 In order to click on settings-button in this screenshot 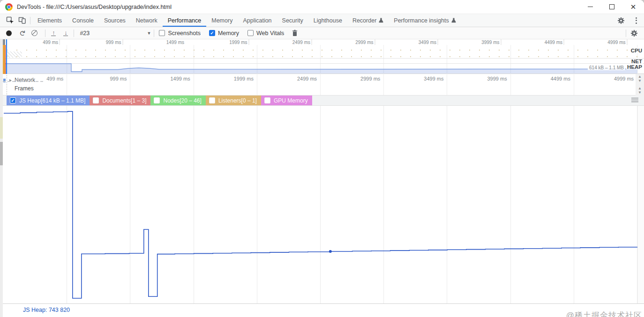, I will do `click(621, 21)`.